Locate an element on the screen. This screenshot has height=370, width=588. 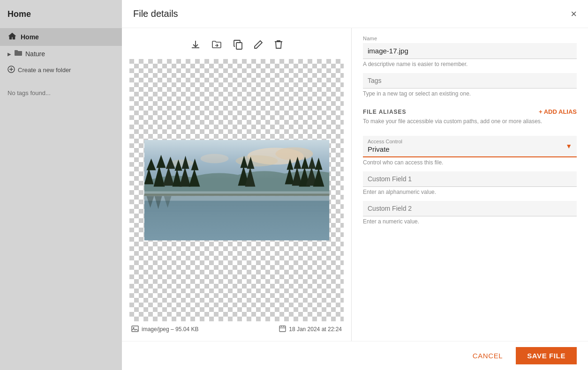
modal-title: File details is located at coordinates (156, 14).